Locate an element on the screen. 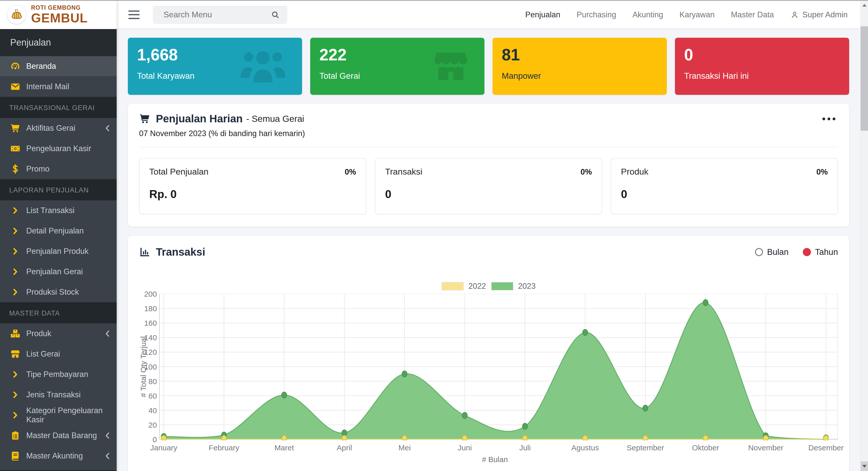 This screenshot has width=868, height=471. clipboard-icon is located at coordinates (16, 436).